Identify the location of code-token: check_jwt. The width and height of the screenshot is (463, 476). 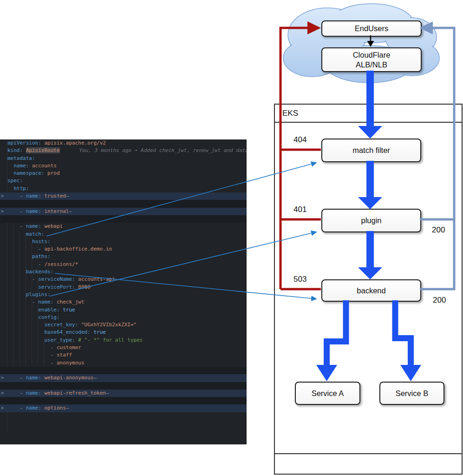
(69, 302).